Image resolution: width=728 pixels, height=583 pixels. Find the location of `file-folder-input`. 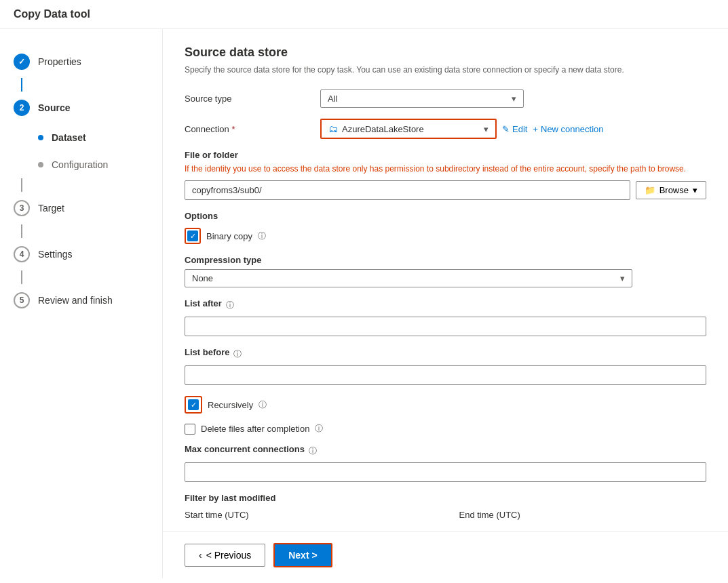

file-folder-input is located at coordinates (407, 190).